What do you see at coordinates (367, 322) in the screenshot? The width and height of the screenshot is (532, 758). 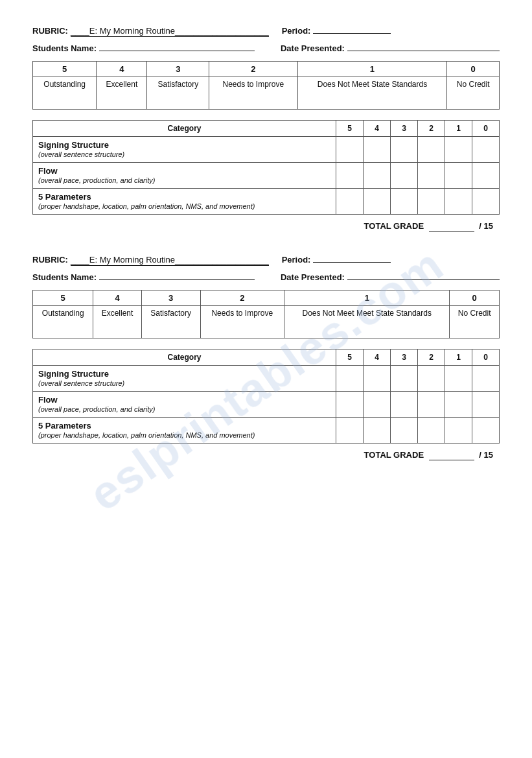 I see `scale-cell-4: Does Not Meet Meet State Standards` at bounding box center [367, 322].